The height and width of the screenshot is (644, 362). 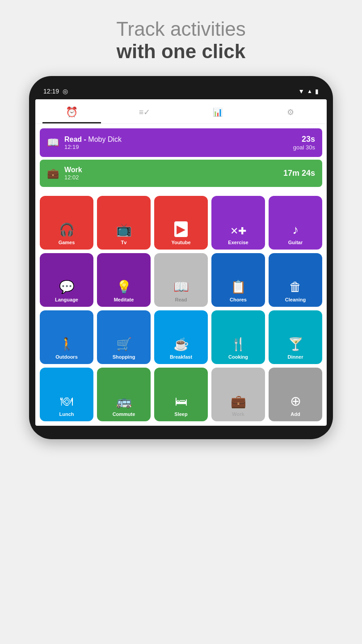 What do you see at coordinates (181, 51) in the screenshot?
I see `headline-line2: with one click` at bounding box center [181, 51].